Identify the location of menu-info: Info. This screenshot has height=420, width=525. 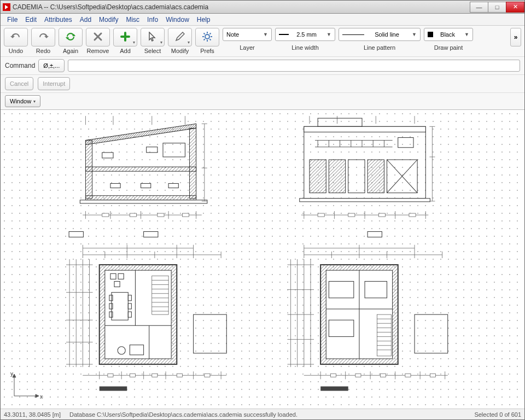
(153, 20).